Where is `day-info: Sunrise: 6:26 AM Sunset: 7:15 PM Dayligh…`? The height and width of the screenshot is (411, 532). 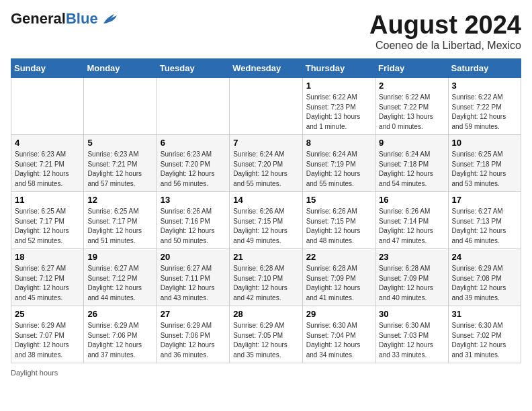
day-info: Sunrise: 6:26 AM Sunset: 7:15 PM Dayligh… is located at coordinates (339, 226).